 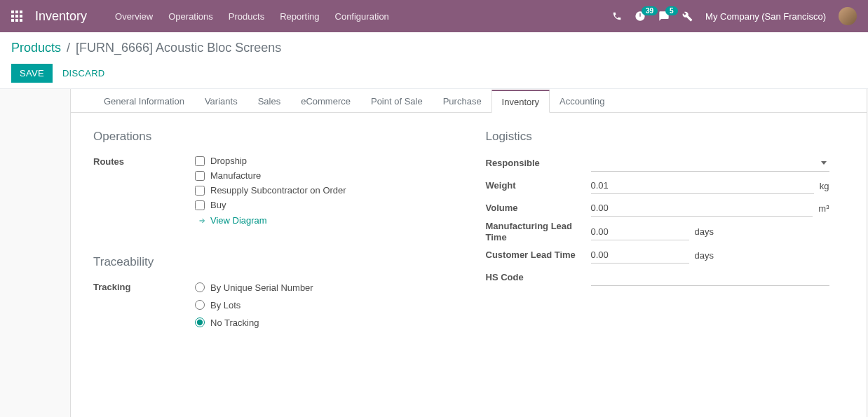 I want to click on menu-reporting: Reporting, so click(x=299, y=17).